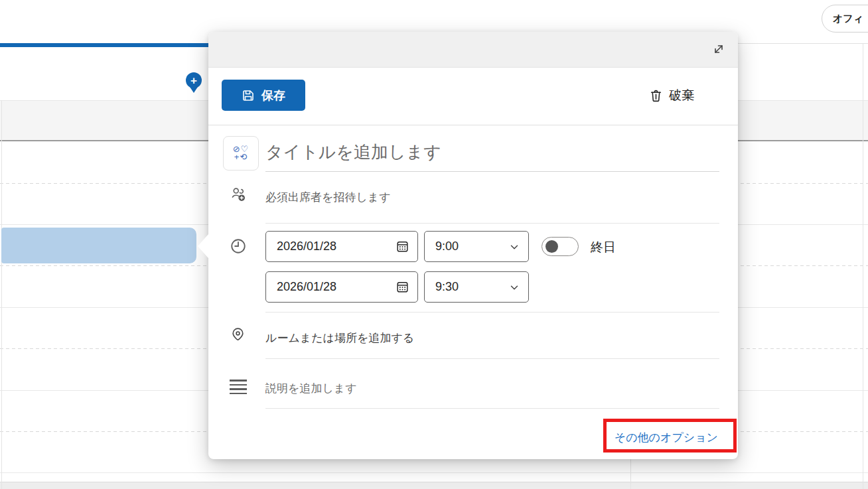 The image size is (868, 489). What do you see at coordinates (552, 247) in the screenshot?
I see `toggle-knob` at bounding box center [552, 247].